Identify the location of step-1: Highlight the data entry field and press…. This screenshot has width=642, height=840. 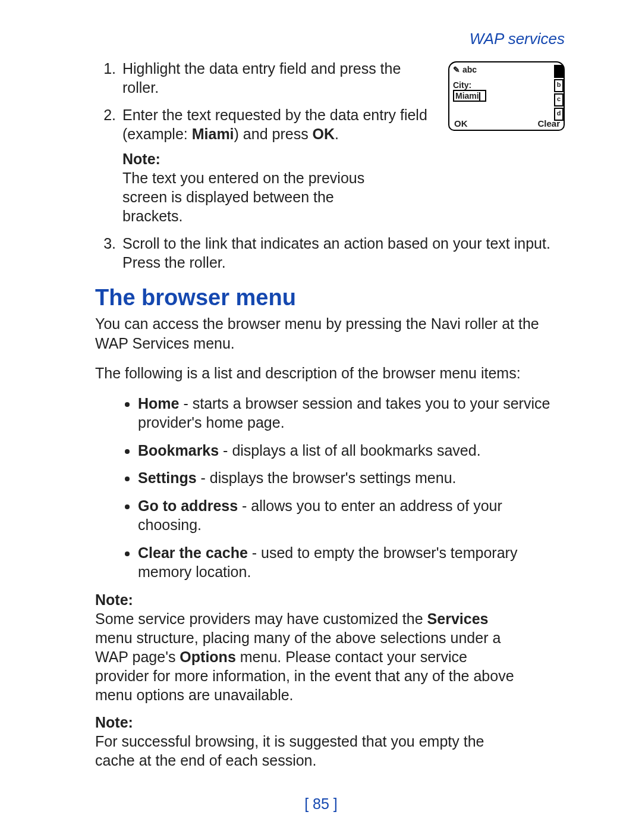
(279, 78).